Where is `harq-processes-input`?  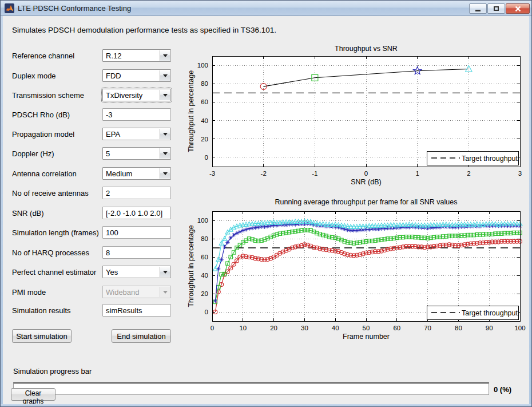 harq-processes-input is located at coordinates (137, 252).